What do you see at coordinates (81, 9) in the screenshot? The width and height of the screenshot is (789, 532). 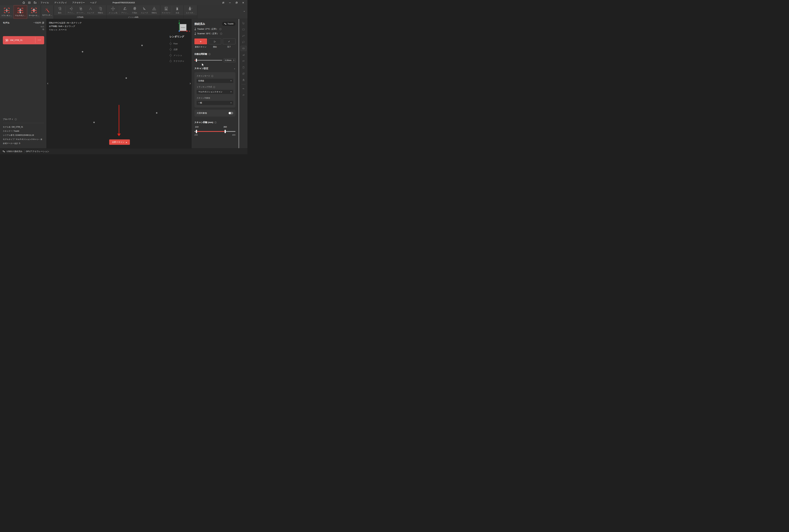 I see `pc-overlap-icon` at bounding box center [81, 9].